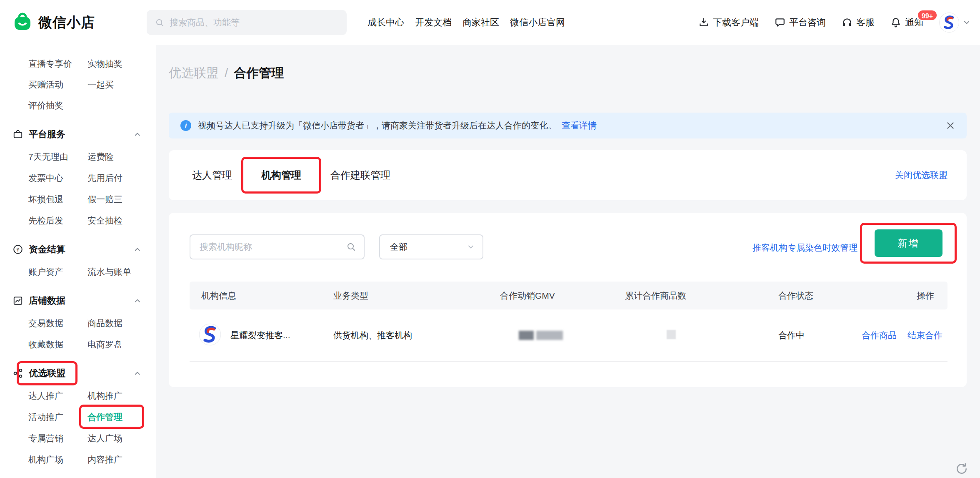  What do you see at coordinates (105, 460) in the screenshot?
I see `sidebar-item-content-promotion: 内容推广` at bounding box center [105, 460].